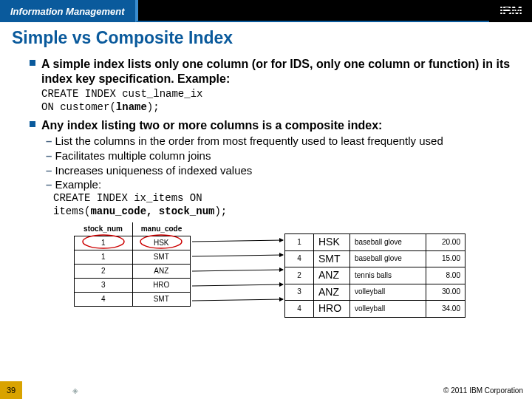 This screenshot has width=532, height=399. What do you see at coordinates (154, 170) in the screenshot?
I see `subbullet-text: Increases uniqueness of indexed values` at bounding box center [154, 170].